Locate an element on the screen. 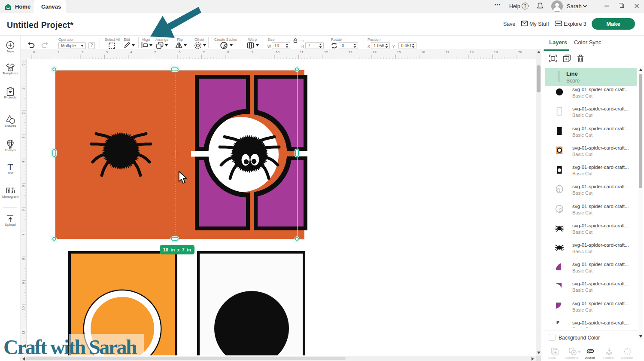 The height and width of the screenshot is (361, 644). svg-text: 20 is located at coordinates (520, 52).